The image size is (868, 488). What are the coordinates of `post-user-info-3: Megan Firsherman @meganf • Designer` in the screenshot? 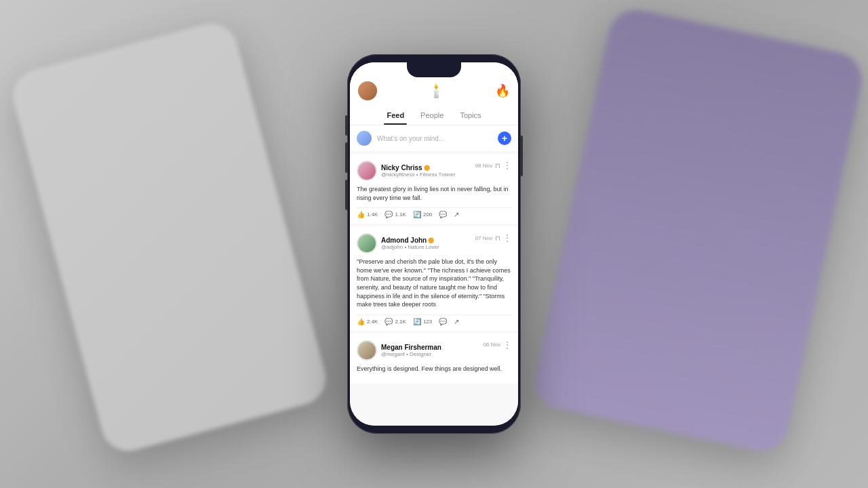 It's located at (411, 350).